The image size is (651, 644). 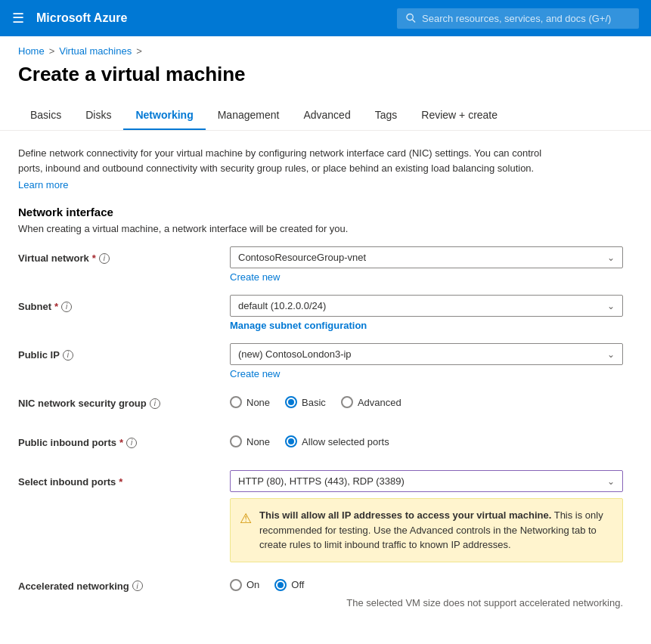 I want to click on nic-advanced-option: Advanced, so click(x=371, y=402).